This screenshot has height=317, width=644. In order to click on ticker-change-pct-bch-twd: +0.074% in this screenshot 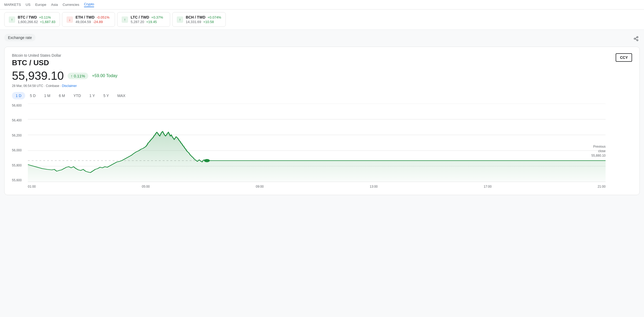, I will do `click(214, 17)`.